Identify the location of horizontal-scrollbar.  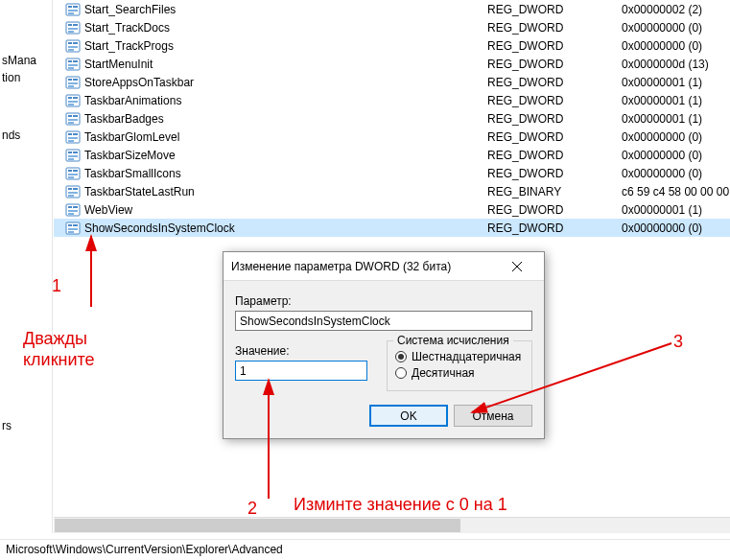
(391, 525).